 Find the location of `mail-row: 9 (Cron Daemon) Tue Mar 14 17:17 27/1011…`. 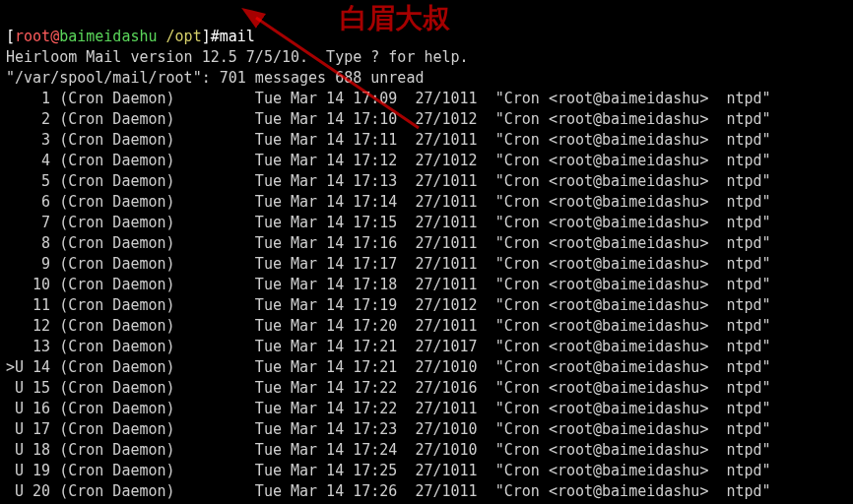

mail-row: 9 (Cron Daemon) Tue Mar 14 17:17 27/1011… is located at coordinates (388, 264).